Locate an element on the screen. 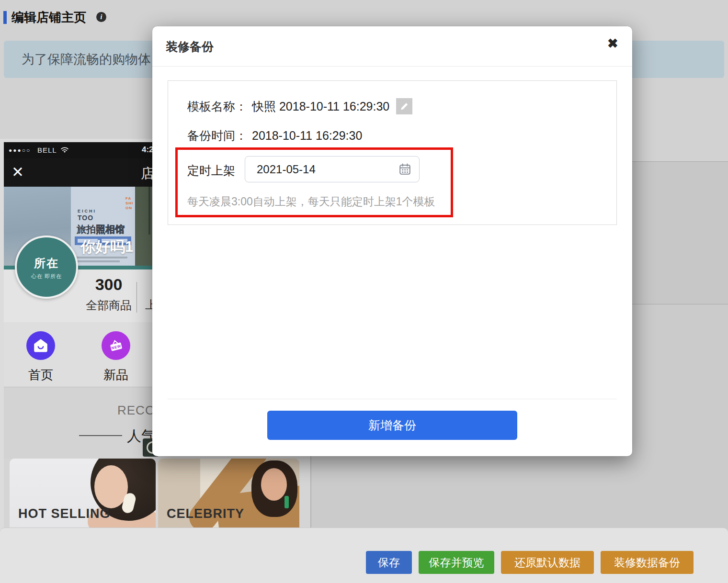 Image resolution: width=728 pixels, height=583 pixels. nav-item-home: 首页 is located at coordinates (41, 357).